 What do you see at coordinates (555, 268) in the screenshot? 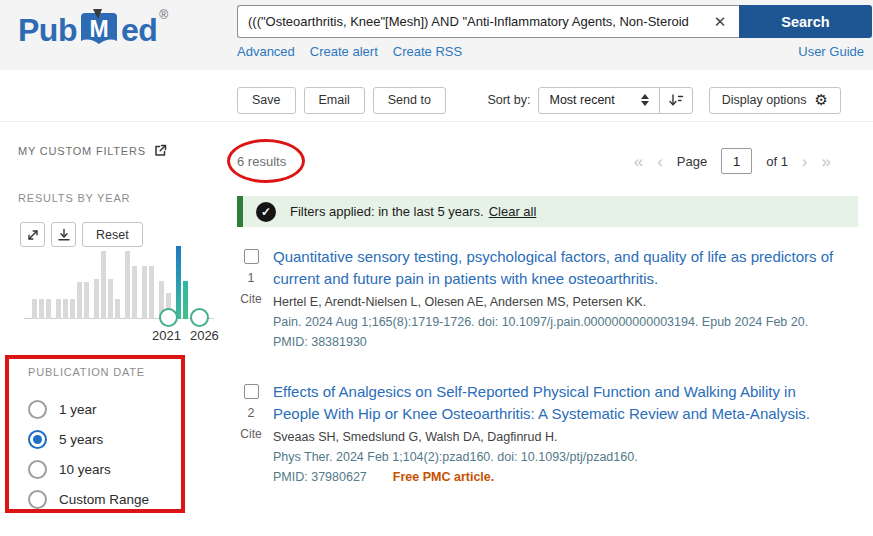
I see `article-title-link: Quantitative sensory testing, psychologi…` at bounding box center [555, 268].